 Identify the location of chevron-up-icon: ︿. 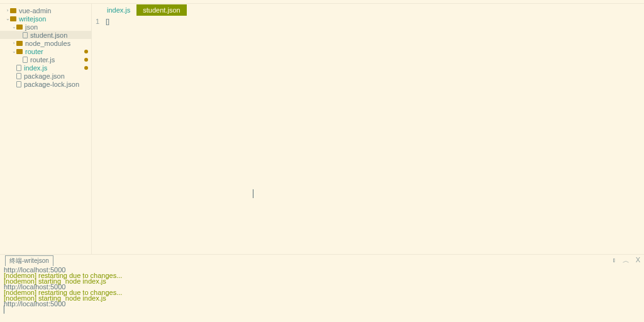
(626, 260).